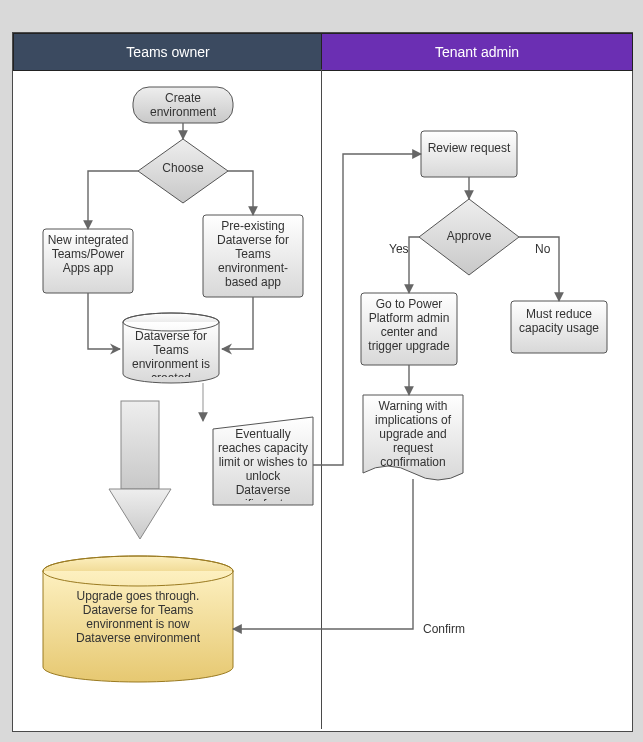 The image size is (643, 742). I want to click on node-label: New integrated Teams/Power Apps app, so click(88, 254).